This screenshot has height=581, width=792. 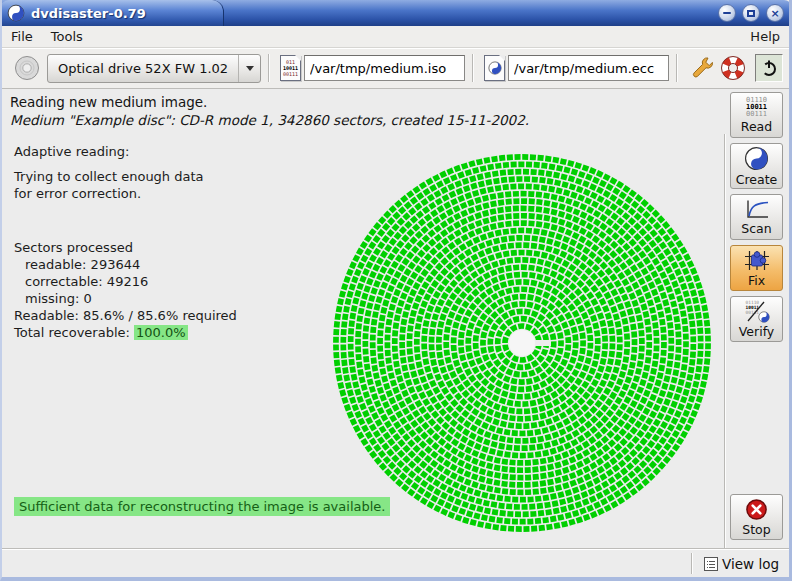 I want to click on sectors-title: Sectors processed, so click(x=164, y=248).